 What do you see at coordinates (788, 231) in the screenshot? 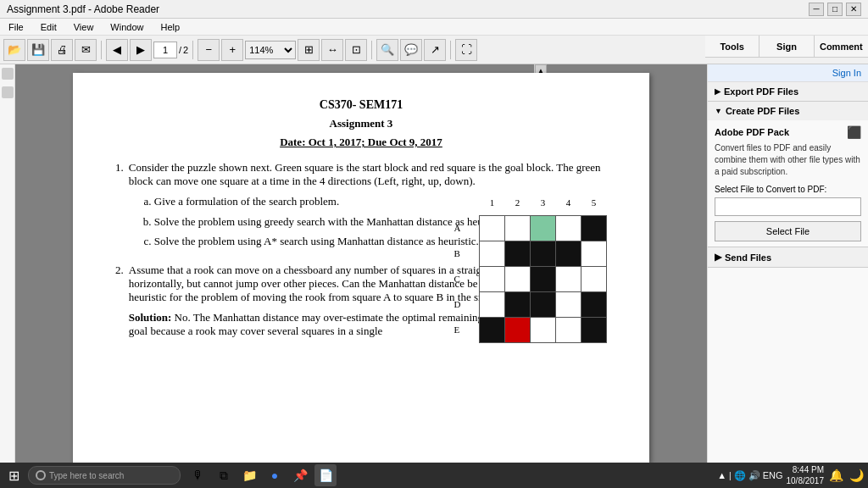
I see `select-file-button: Select File` at bounding box center [788, 231].